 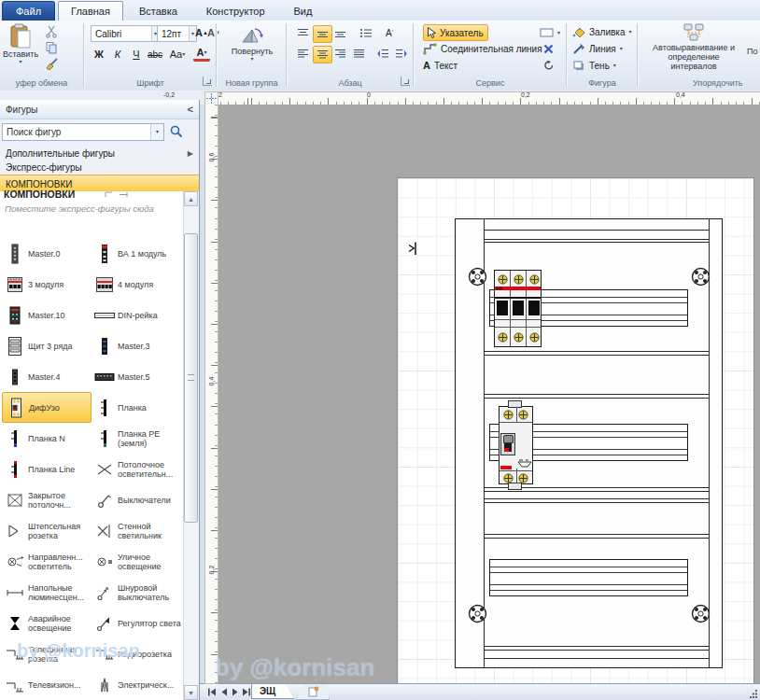 What do you see at coordinates (47, 407) in the screenshot?
I see `stencil-master-difuzo: ДифУзо` at bounding box center [47, 407].